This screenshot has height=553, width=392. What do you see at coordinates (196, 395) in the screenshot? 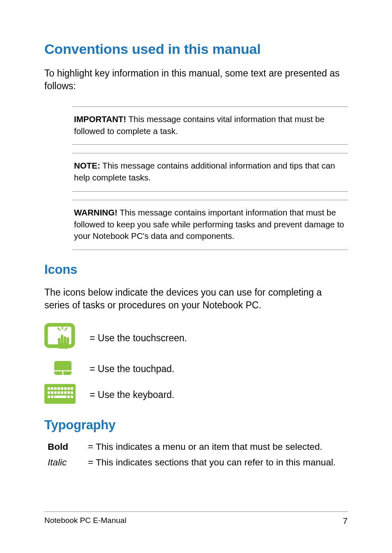
I see `icon-row-keyboard: = Use the keyboard.` at bounding box center [196, 395].